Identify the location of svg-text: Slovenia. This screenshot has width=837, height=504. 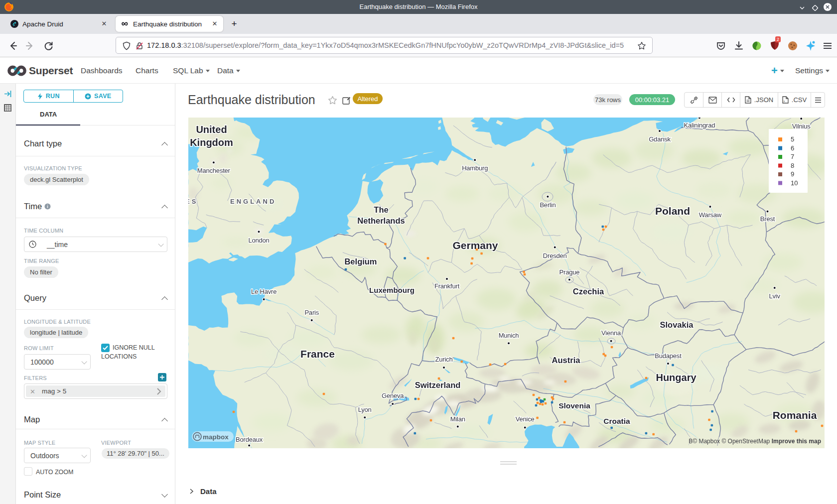
(574, 405).